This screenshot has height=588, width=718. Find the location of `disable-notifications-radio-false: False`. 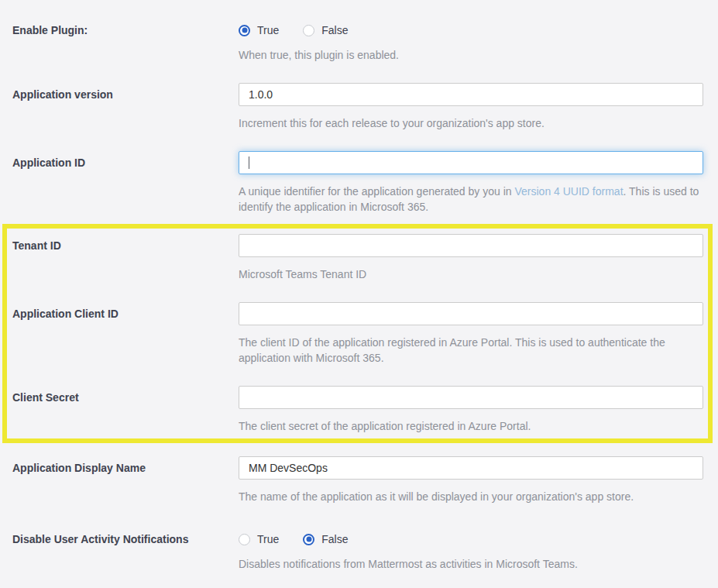

disable-notifications-radio-false: False is located at coordinates (325, 539).